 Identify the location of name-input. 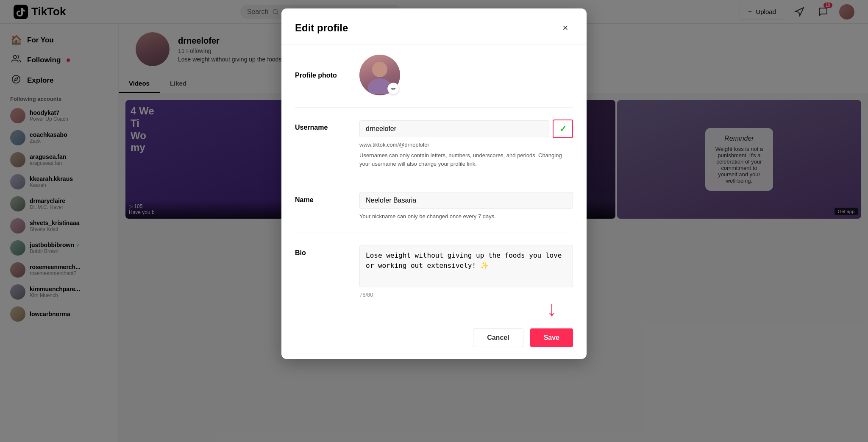
(466, 200).